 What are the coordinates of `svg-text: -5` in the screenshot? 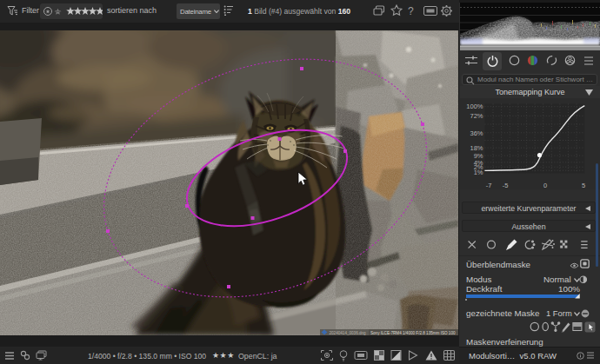 It's located at (506, 186).